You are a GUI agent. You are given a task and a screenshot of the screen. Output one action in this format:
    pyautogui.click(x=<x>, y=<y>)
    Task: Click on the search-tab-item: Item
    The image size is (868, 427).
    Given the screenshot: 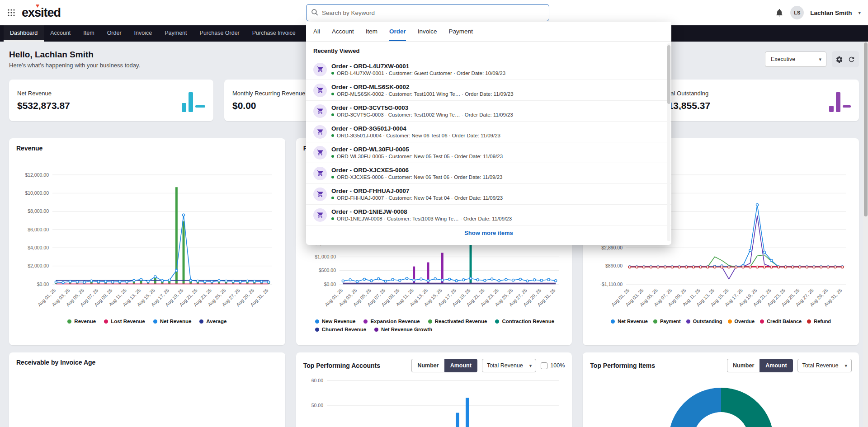 What is the action you would take?
    pyautogui.click(x=372, y=32)
    